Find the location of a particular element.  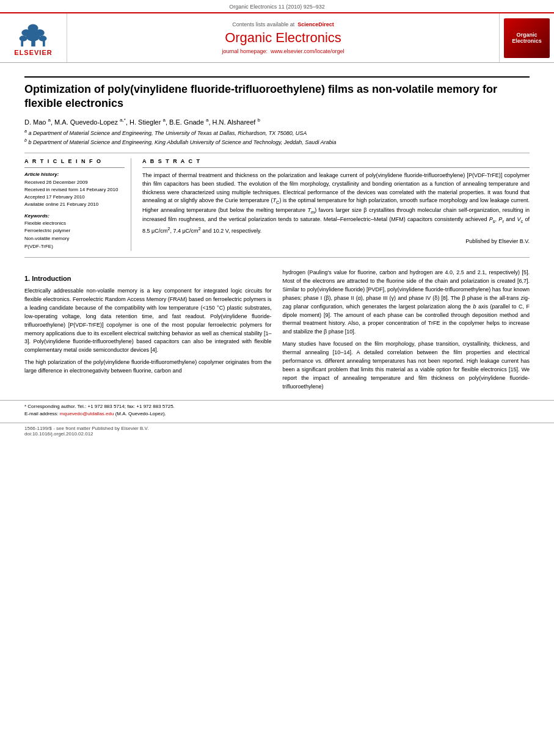

footnote-email: E-mail address: mquevedo@utdallas.edu (M… is located at coordinates (277, 414).